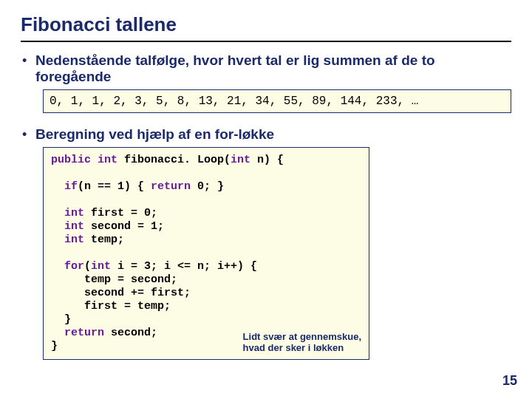 The width and height of the screenshot is (532, 399). Describe the element at coordinates (104, 239) in the screenshot. I see `code-text: temp;` at that location.